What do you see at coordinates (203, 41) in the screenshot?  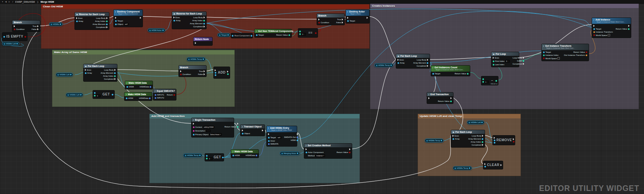 I see `node-return-node: Return Node` at bounding box center [203, 41].